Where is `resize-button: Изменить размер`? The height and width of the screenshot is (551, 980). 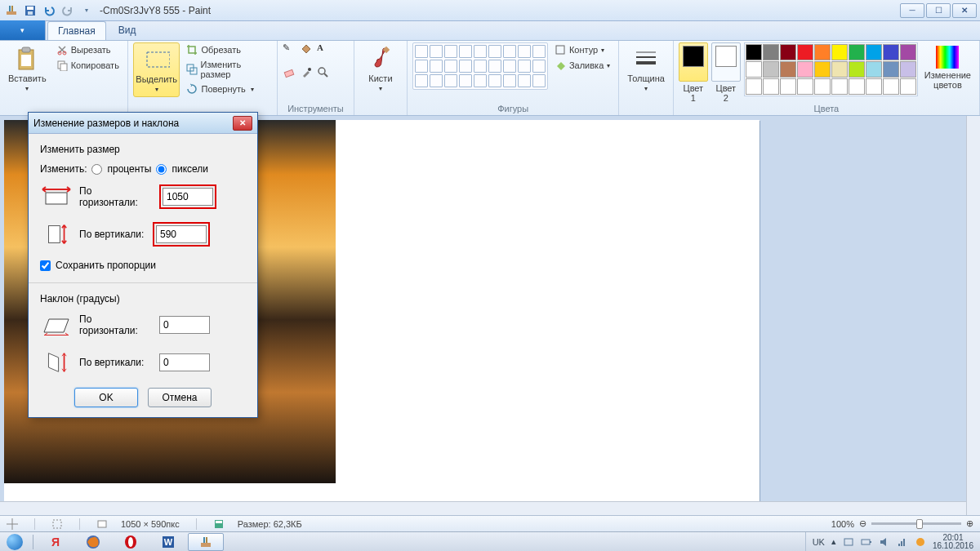
resize-button: Изменить размер is located at coordinates (227, 69).